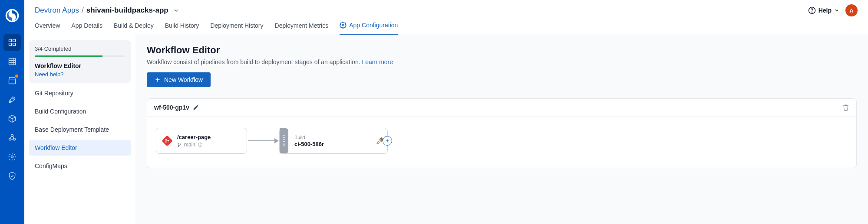 Image resolution: width=868 pixels, height=224 pixels. Describe the element at coordinates (825, 10) in the screenshot. I see `help-label: Help` at that location.